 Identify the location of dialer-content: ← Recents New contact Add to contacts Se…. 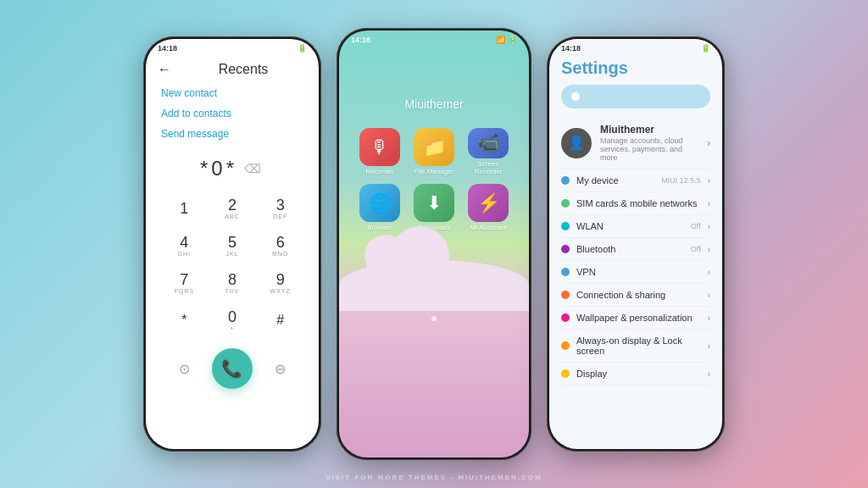
(232, 226).